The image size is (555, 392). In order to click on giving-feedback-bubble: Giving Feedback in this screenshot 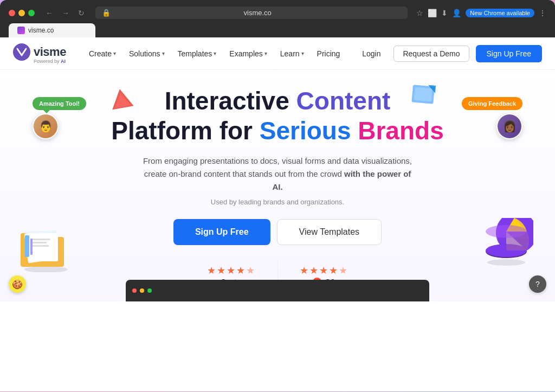, I will do `click(492, 104)`.